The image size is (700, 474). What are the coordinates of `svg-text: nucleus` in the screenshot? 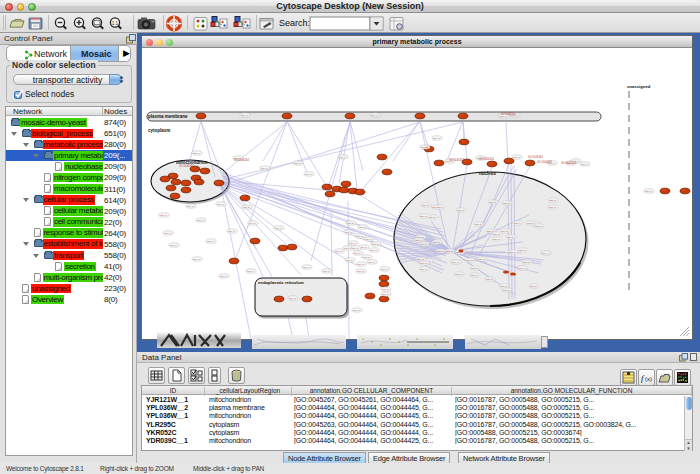 It's located at (488, 174).